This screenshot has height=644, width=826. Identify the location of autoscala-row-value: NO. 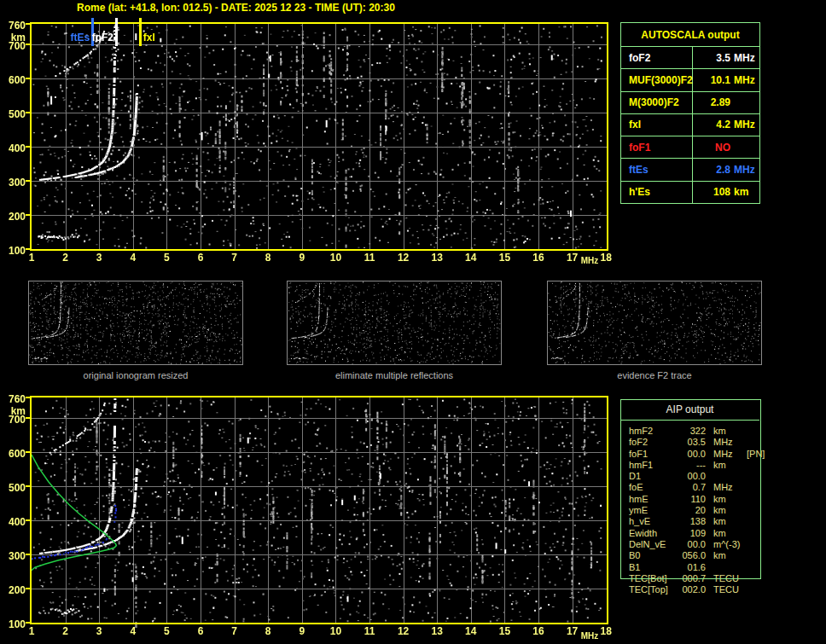
(726, 147).